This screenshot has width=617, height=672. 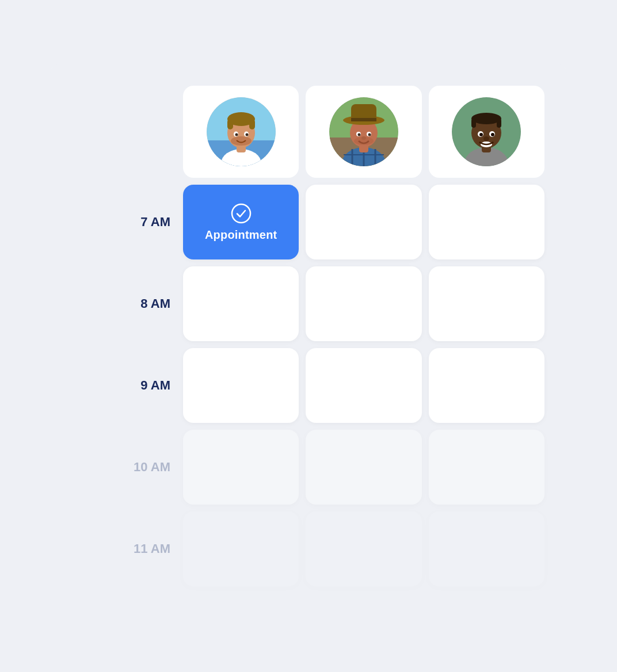 What do you see at coordinates (241, 467) in the screenshot?
I see `slot-10am-p1` at bounding box center [241, 467].